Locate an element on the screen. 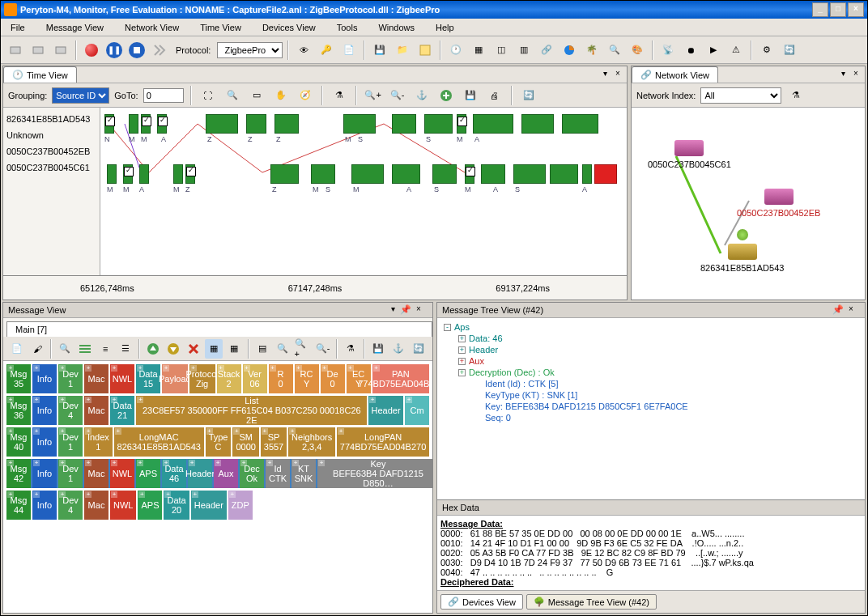  new-icon: 📄 is located at coordinates (17, 349).